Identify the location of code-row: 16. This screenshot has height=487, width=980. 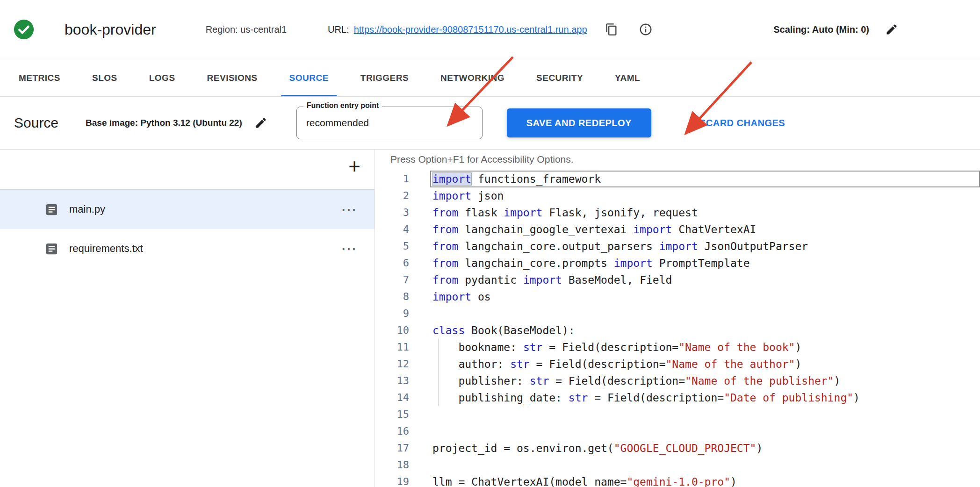
(677, 431).